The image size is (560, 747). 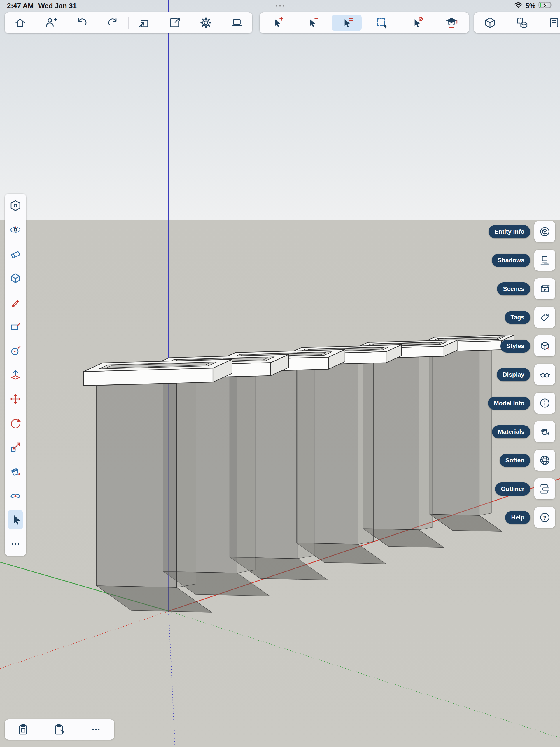 I want to click on shadows-button, so click(x=545, y=260).